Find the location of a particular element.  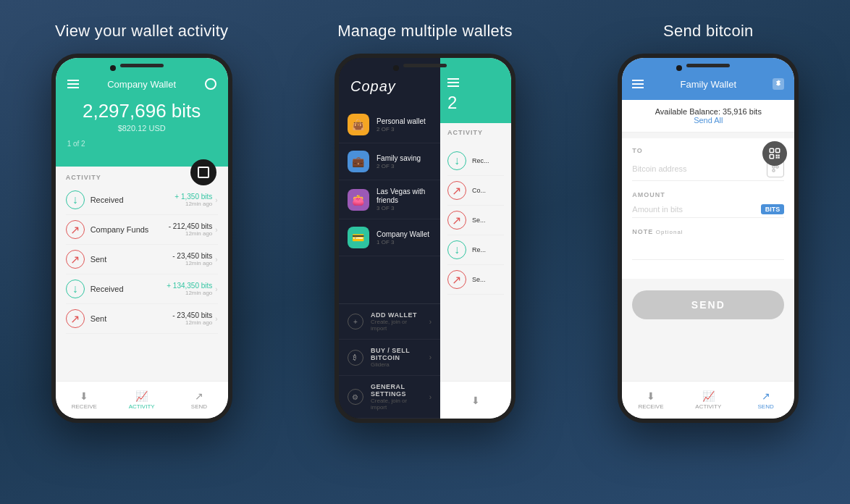

screen-multiple-wallets: Copay 👜 Personal wallet 2 OF 3 💼 Family … is located at coordinates (425, 238).